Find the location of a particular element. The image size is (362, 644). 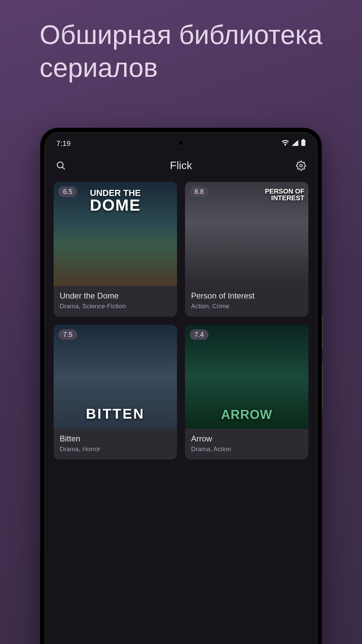

show-title: Person of Interest is located at coordinates (247, 296).